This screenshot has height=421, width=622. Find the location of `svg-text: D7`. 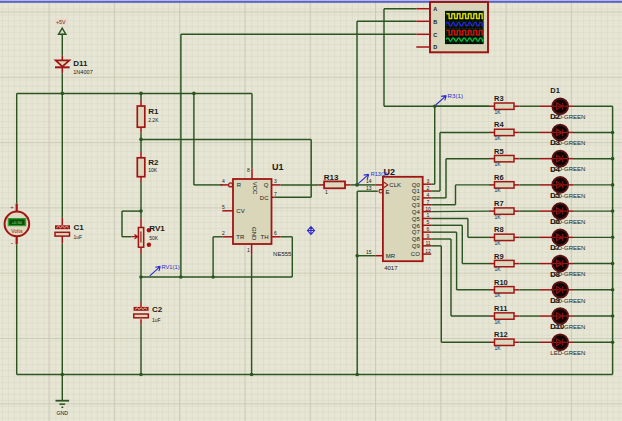

svg-text: D7 is located at coordinates (555, 248).